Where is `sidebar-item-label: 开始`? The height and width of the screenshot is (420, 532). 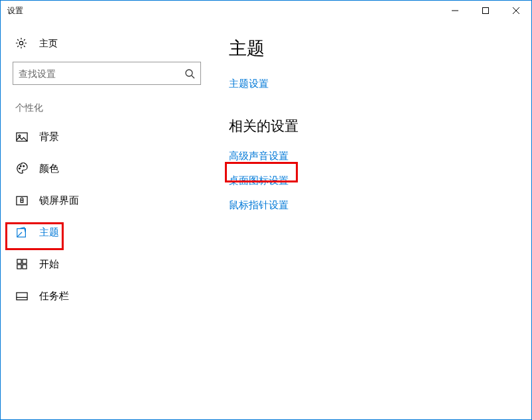 sidebar-item-label: 开始 is located at coordinates (49, 264).